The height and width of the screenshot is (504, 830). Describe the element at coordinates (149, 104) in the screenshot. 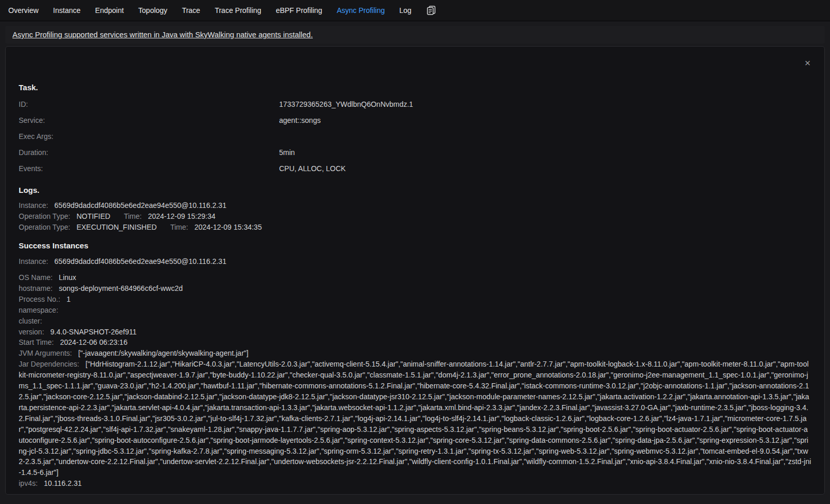

I see `task-id-label: ID:` at that location.